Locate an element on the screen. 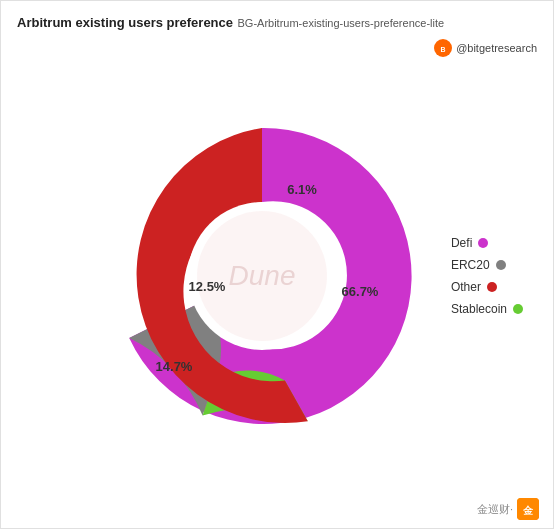 This screenshot has width=554, height=529. label-other-pct: 6.1% is located at coordinates (302, 190).